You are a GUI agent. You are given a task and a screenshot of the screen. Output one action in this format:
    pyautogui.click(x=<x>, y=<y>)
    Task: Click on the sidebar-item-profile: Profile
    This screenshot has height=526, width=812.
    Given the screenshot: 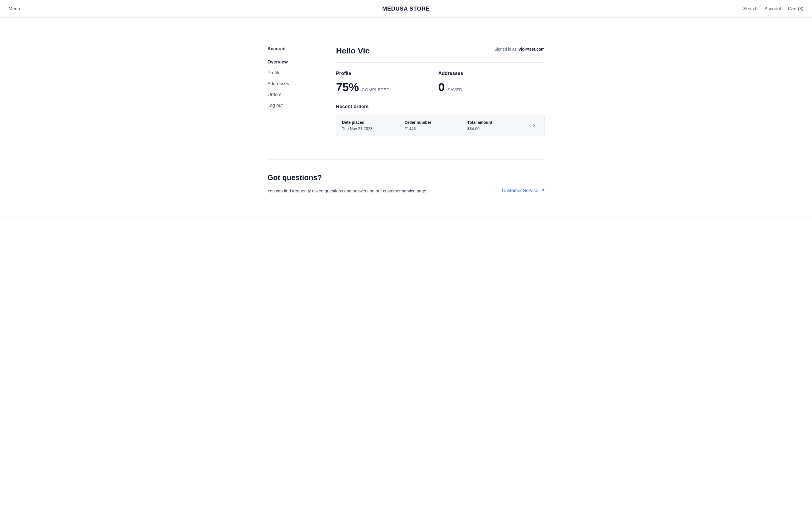 What is the action you would take?
    pyautogui.click(x=299, y=73)
    